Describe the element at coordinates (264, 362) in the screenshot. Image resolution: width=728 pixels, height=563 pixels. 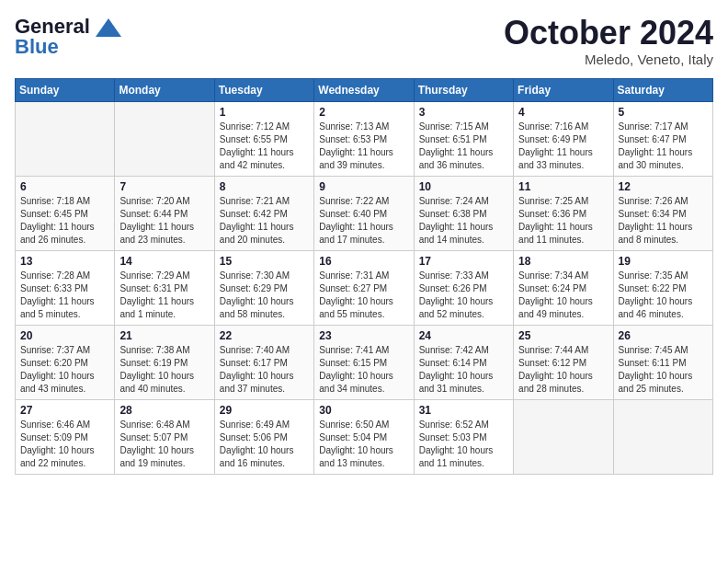
I see `calendar-cell: 22 Sunrise: 7:40 AM Sunset: 6:17 PM Dayl…` at that location.